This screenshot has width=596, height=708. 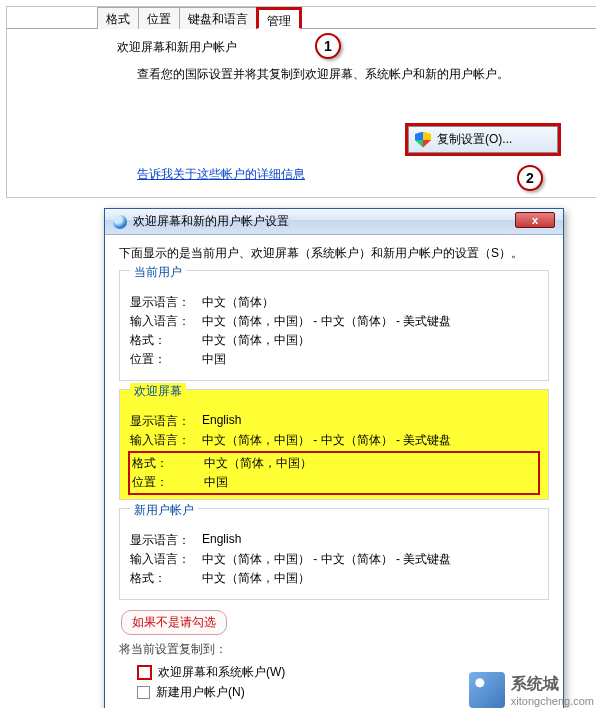 I want to click on value-newuser-display-language: English, so click(x=370, y=540).